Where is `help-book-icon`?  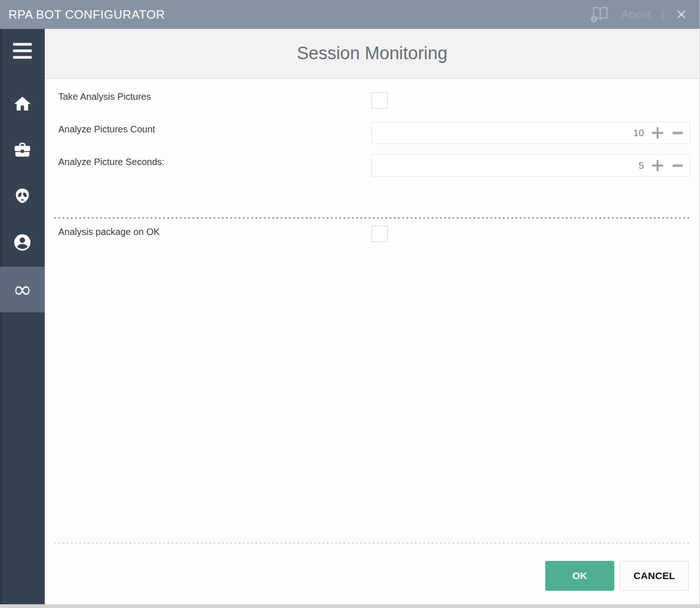
help-book-icon is located at coordinates (600, 14).